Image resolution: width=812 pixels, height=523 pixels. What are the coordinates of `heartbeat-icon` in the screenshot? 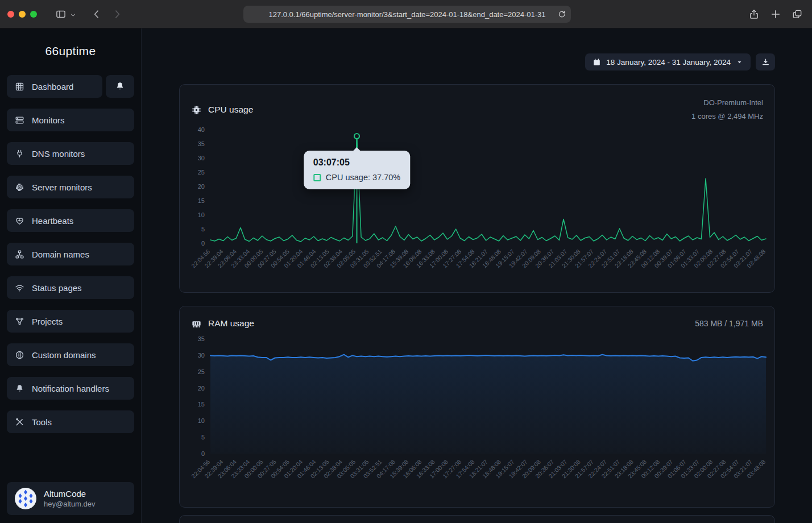 It's located at (19, 221).